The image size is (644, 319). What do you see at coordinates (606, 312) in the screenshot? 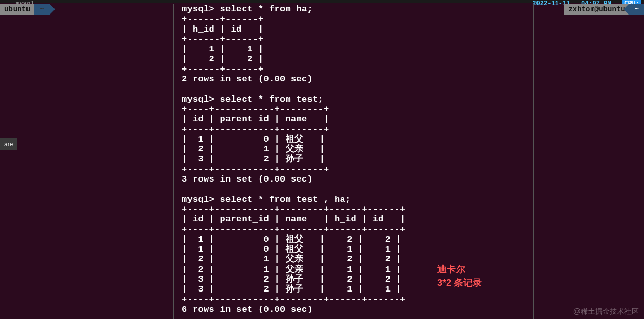
I see `watermark: @稀土掘金技术社区` at bounding box center [606, 312].